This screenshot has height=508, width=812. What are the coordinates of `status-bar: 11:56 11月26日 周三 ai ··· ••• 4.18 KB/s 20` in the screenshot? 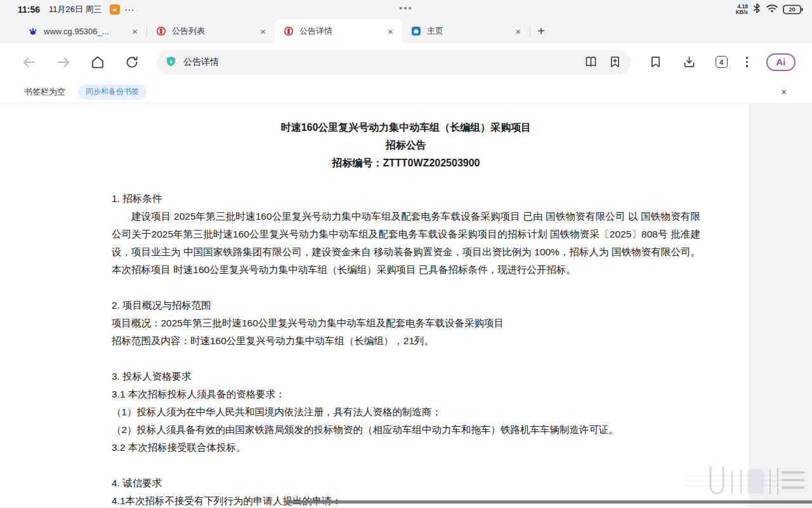 It's located at (406, 10).